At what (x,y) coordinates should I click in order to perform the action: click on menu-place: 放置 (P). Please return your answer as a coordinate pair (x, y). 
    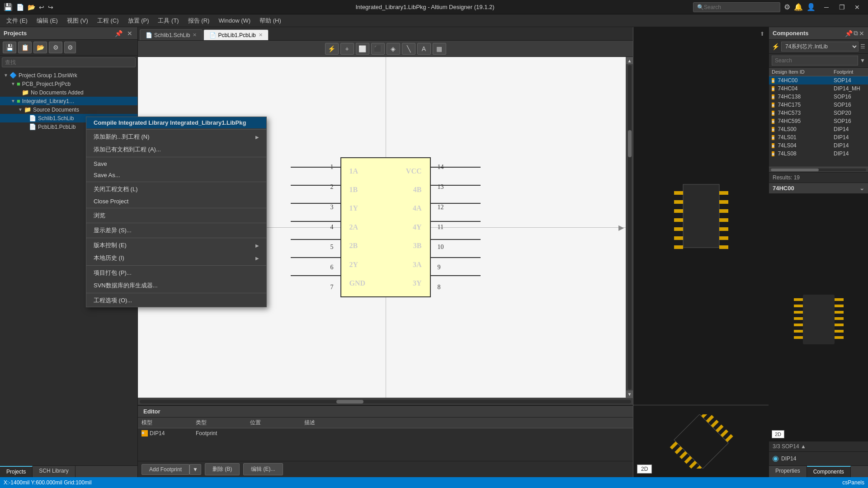
    Looking at the image, I should click on (138, 21).